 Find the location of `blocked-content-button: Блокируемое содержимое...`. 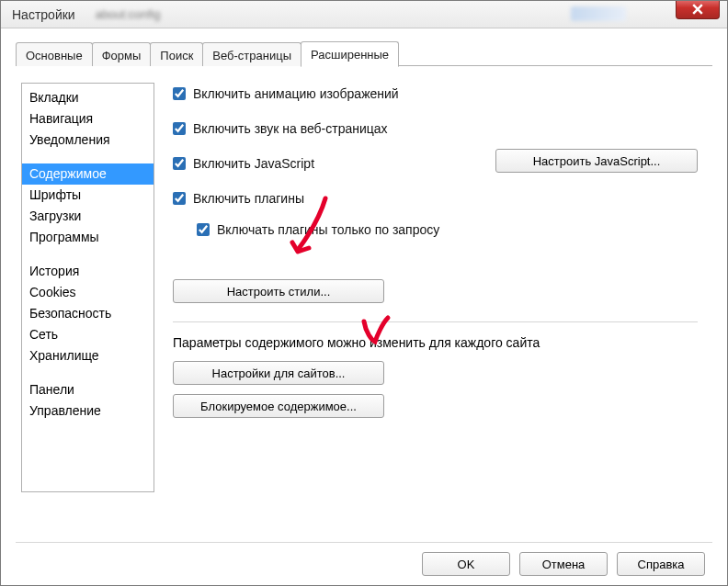

blocked-content-button: Блокируемое содержимое... is located at coordinates (279, 406).